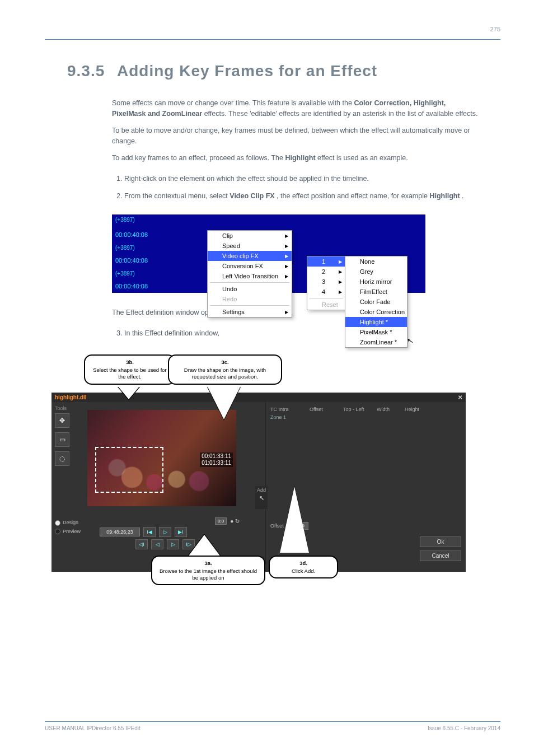  What do you see at coordinates (301, 179) in the screenshot?
I see `step-1: Right-click on the element on which the …` at bounding box center [301, 179].